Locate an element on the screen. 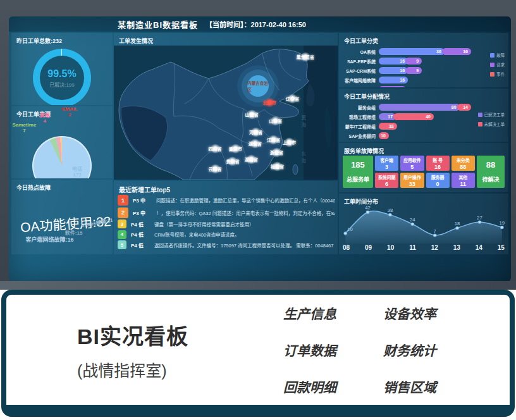 This screenshot has height=420, width=516. map-marker-normal: 山东省 is located at coordinates (276, 121).